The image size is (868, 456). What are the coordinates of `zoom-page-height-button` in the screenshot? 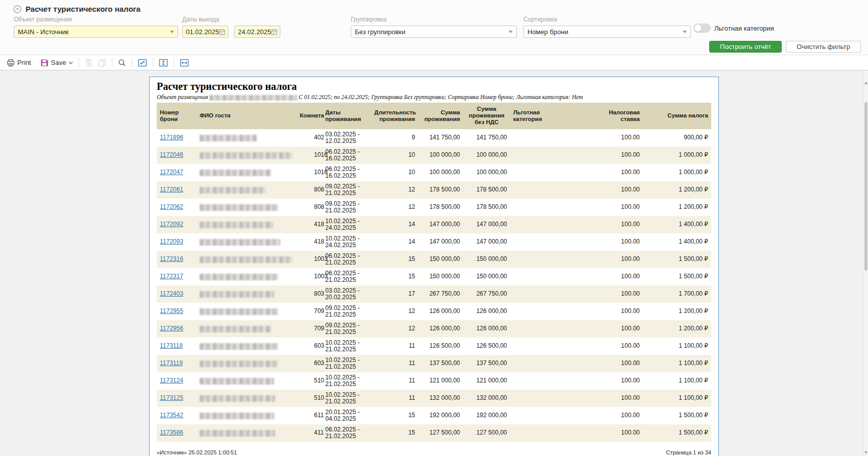 It's located at (163, 63).